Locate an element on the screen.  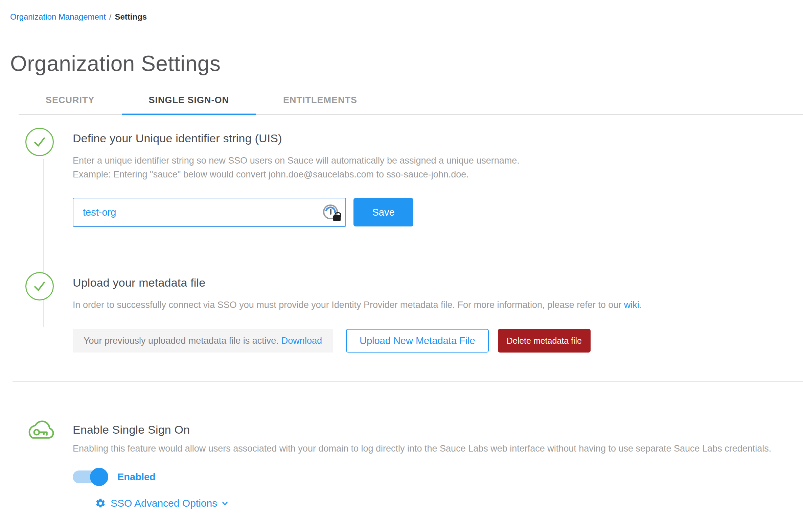
padlock-badge is located at coordinates (337, 218).